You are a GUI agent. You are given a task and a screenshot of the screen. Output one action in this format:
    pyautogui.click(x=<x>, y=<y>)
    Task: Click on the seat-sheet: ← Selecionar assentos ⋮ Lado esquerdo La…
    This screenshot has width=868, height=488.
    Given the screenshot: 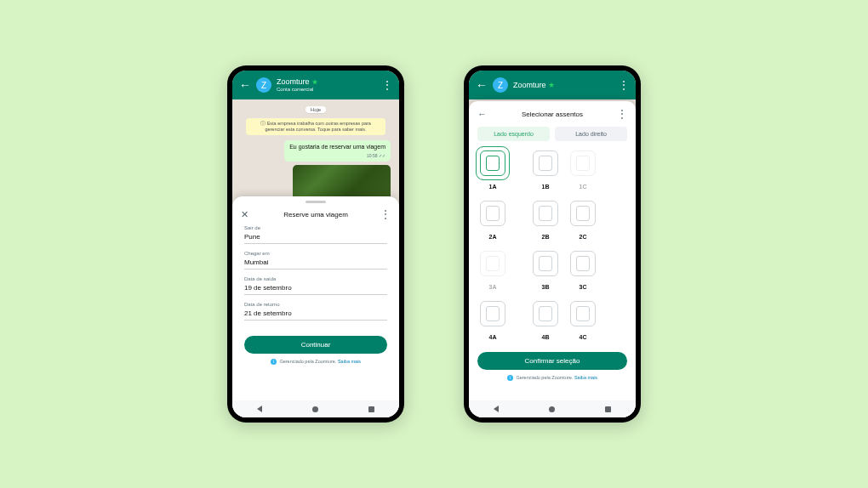 What is the action you would take?
    pyautogui.click(x=552, y=259)
    